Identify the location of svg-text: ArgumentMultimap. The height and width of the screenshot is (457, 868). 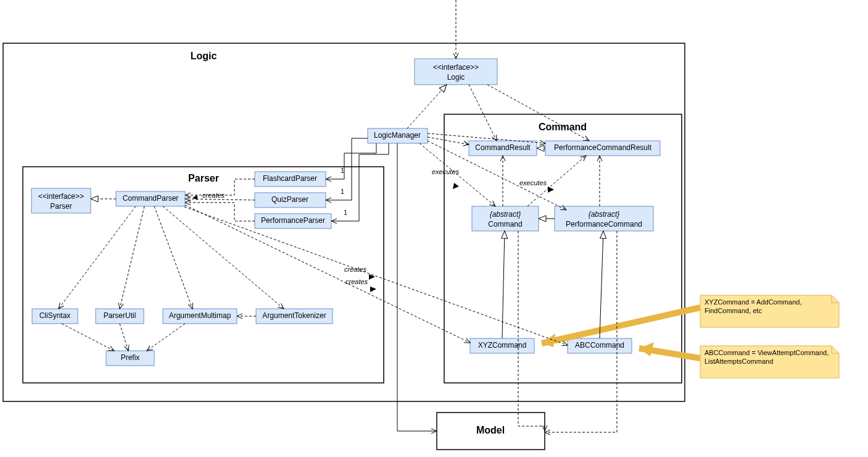
(200, 316).